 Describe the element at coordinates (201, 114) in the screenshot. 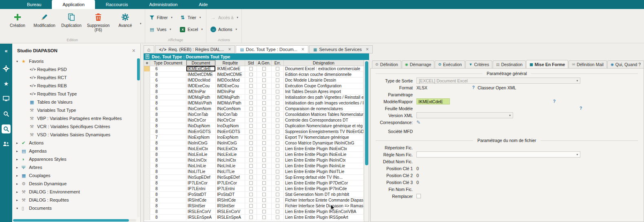

I see `cell-document: INoConTab` at that location.